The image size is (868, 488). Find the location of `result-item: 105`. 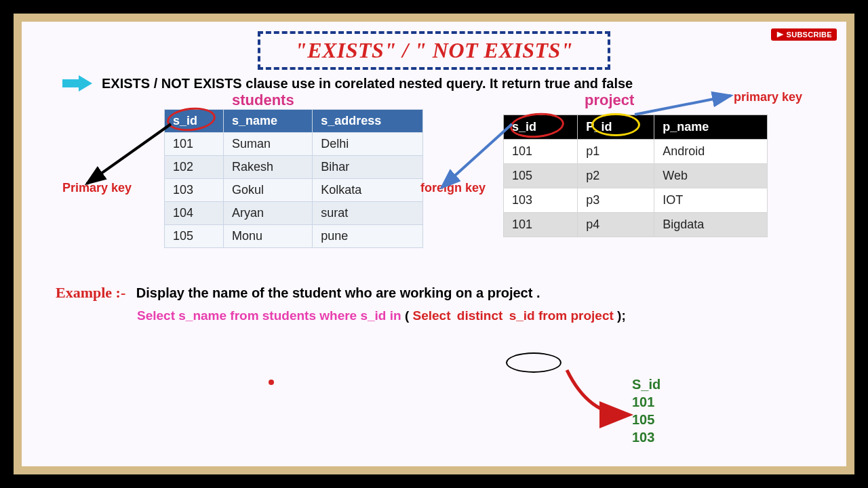

result-item: 105 is located at coordinates (646, 420).